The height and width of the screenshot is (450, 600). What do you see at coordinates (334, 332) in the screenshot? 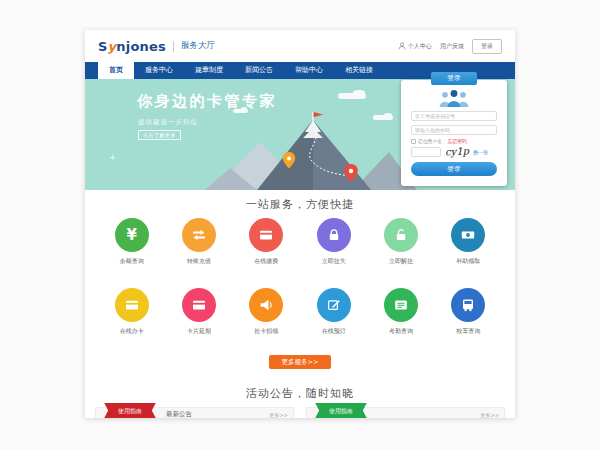
I see `service-label: 在线预订` at bounding box center [334, 332].